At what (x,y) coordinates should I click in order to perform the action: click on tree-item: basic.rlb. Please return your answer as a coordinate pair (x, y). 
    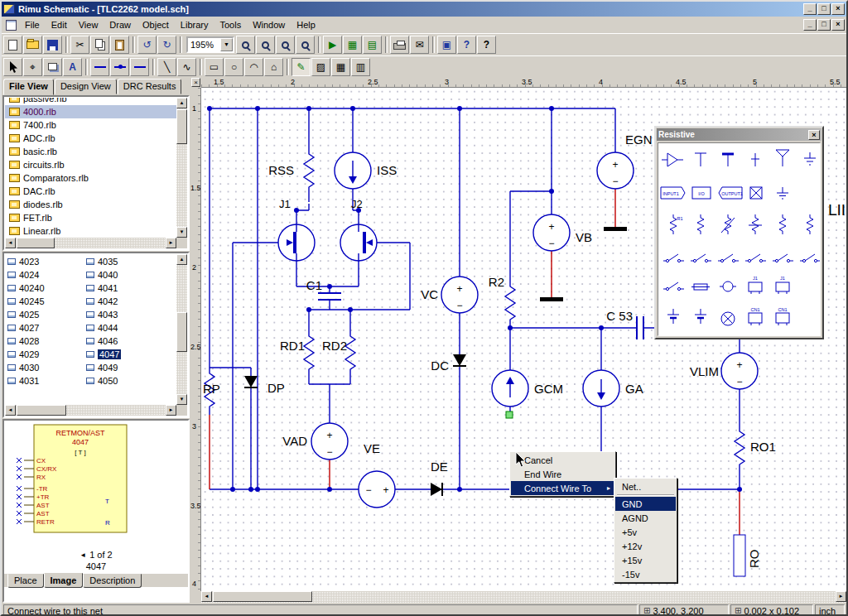
    Looking at the image, I should click on (91, 152).